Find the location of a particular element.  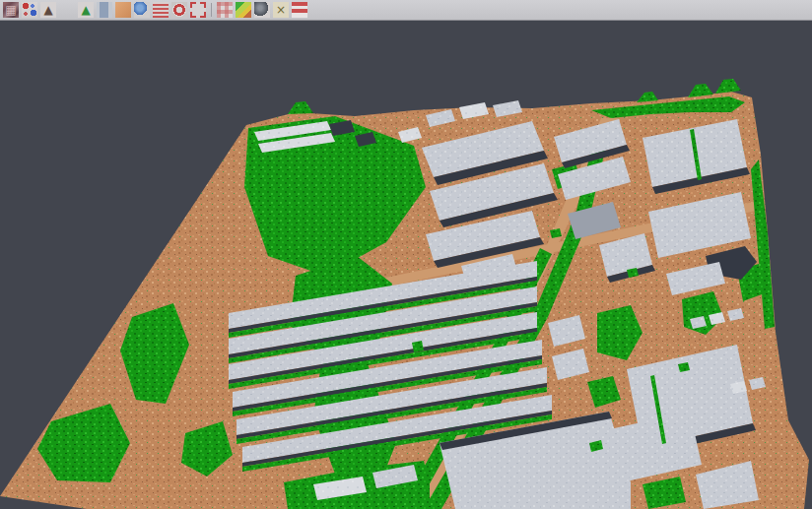

banner-red-icon is located at coordinates (300, 10).